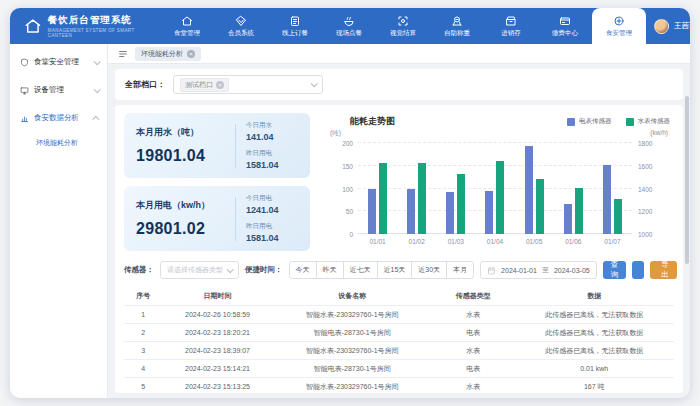 Image resolution: width=700 pixels, height=406 pixels. What do you see at coordinates (665, 270) in the screenshot?
I see `export-label: 导出` at bounding box center [665, 270].